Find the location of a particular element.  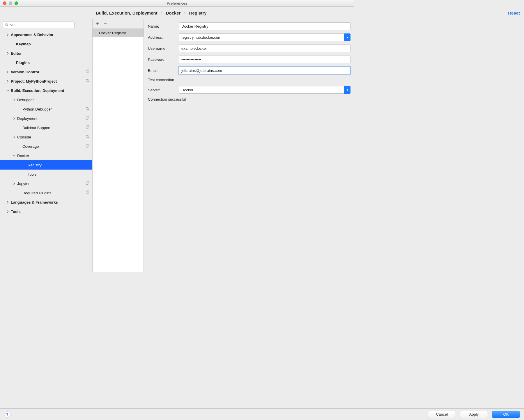

tree-item: Build, Execution, Deployment is located at coordinates (46, 90).